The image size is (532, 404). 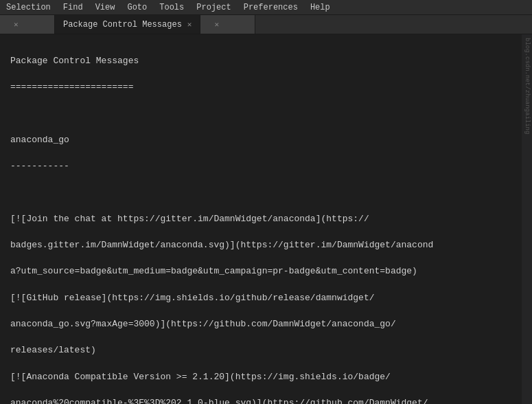 What do you see at coordinates (266, 25) in the screenshot?
I see `tab-bar: ✕ Package Control Messages ✕ ✕` at bounding box center [266, 25].